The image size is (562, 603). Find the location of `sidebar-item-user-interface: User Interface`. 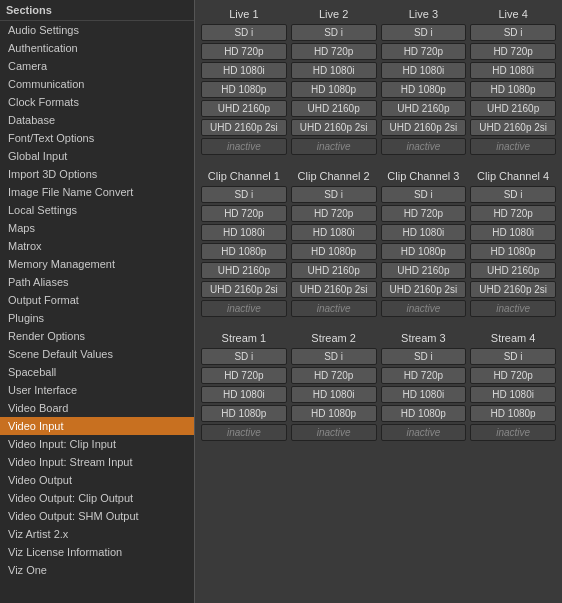

sidebar-item-user-interface: User Interface is located at coordinates (97, 390).